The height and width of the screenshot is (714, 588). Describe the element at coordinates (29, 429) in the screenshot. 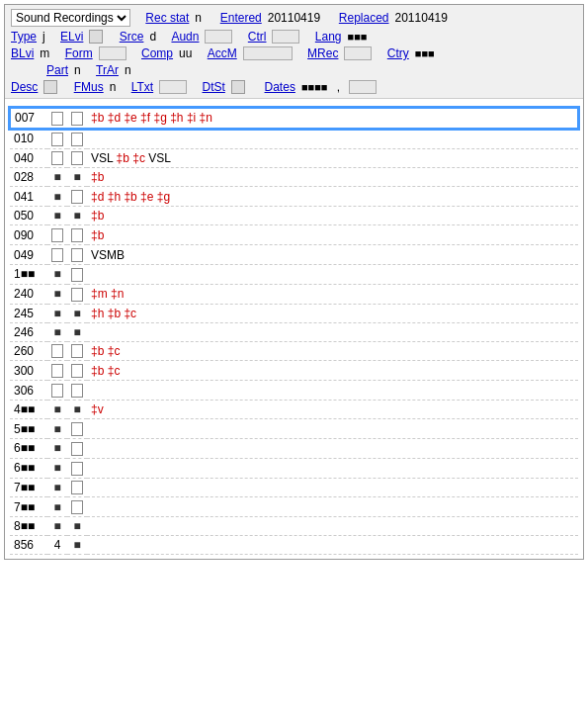

I see `marc-tag: 5■■` at that location.